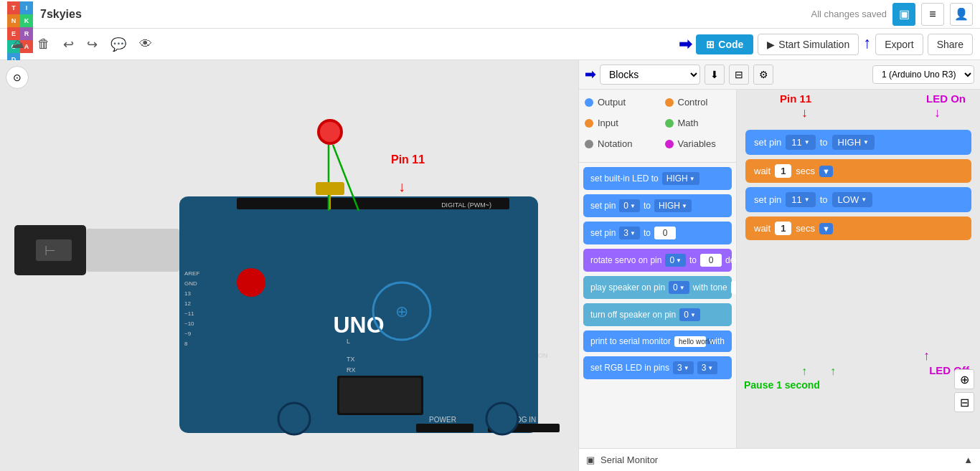 This screenshot has width=980, height=471. Describe the element at coordinates (833, 371) in the screenshot. I see `pause-arrow2: ↑` at that location.